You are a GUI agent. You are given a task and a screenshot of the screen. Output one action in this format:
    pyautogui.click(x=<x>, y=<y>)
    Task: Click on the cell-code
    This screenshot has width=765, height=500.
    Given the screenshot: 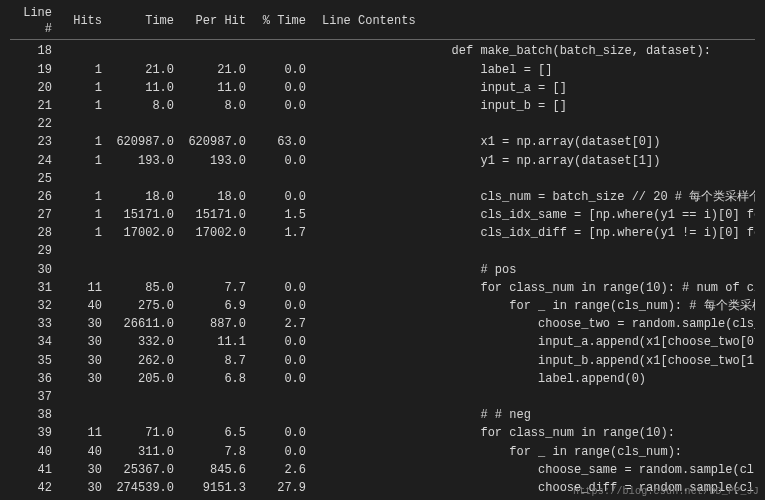 What is the action you would take?
    pyautogui.click(x=534, y=251)
    